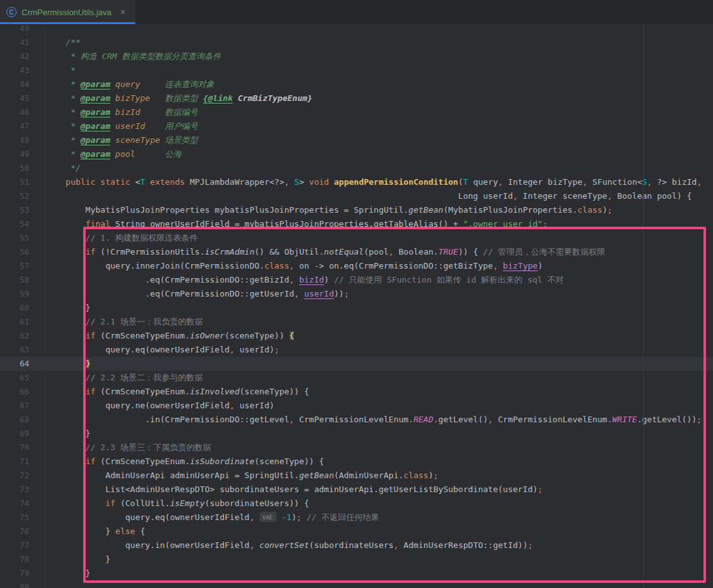 The width and height of the screenshot is (713, 588). What do you see at coordinates (357, 350) in the screenshot?
I see `code-line: 63 query.eq(ownerUserIdField, userId);` at bounding box center [357, 350].